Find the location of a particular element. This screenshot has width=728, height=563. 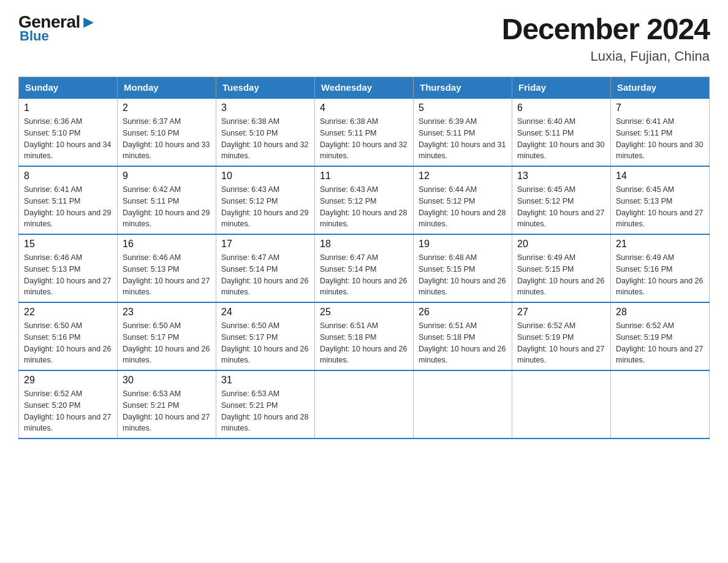

day-number: 19 is located at coordinates (463, 244).